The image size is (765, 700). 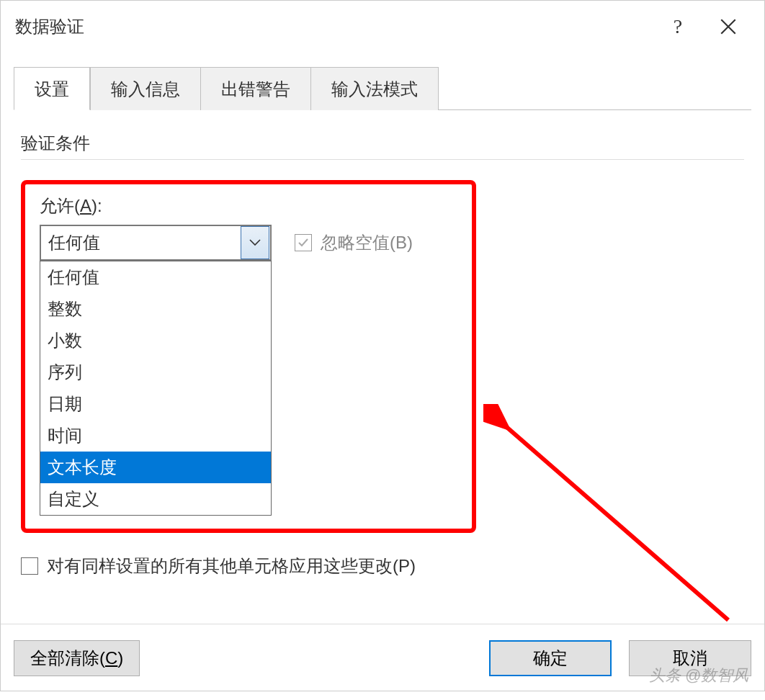 I want to click on help-button: ?, so click(x=678, y=27).